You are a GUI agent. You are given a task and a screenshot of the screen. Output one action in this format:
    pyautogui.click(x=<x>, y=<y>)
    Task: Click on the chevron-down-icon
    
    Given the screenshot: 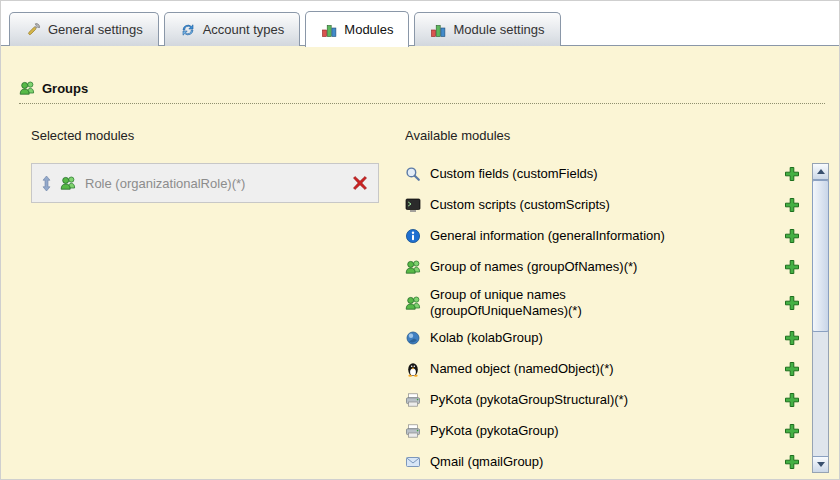 What is the action you would take?
    pyautogui.click(x=821, y=464)
    